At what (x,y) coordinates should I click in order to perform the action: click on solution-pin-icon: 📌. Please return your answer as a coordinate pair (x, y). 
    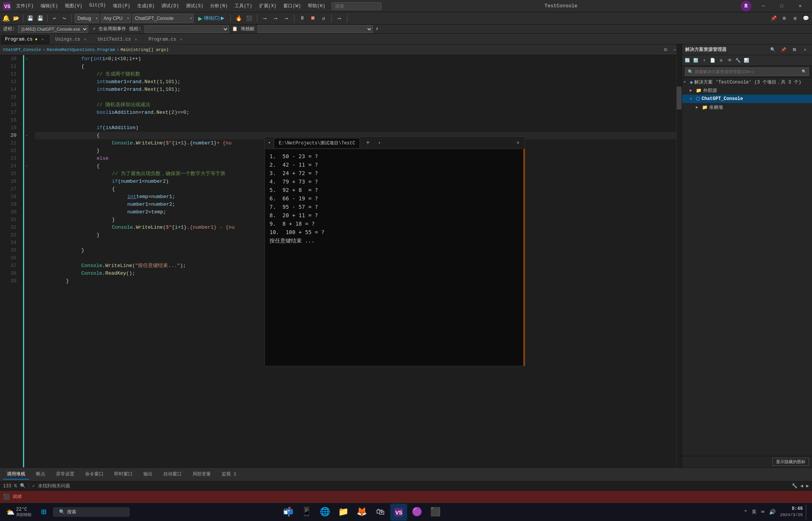
    Looking at the image, I should click on (784, 50).